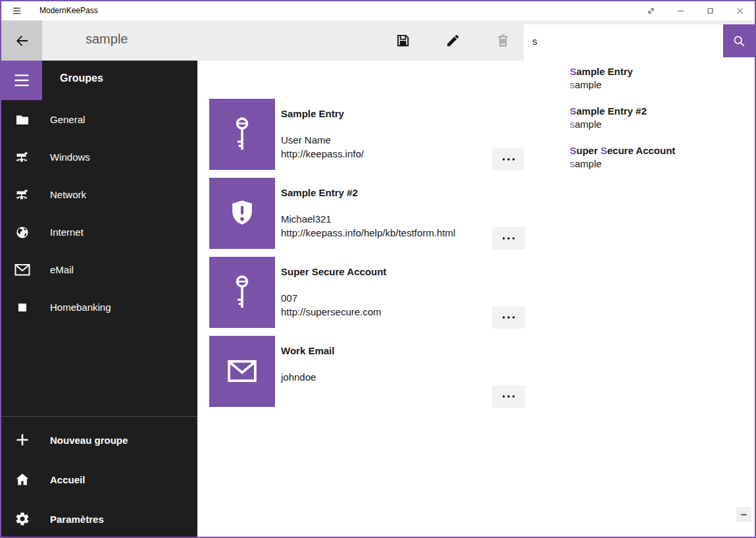 The width and height of the screenshot is (756, 538). I want to click on entry-title: Sample Entry, so click(313, 113).